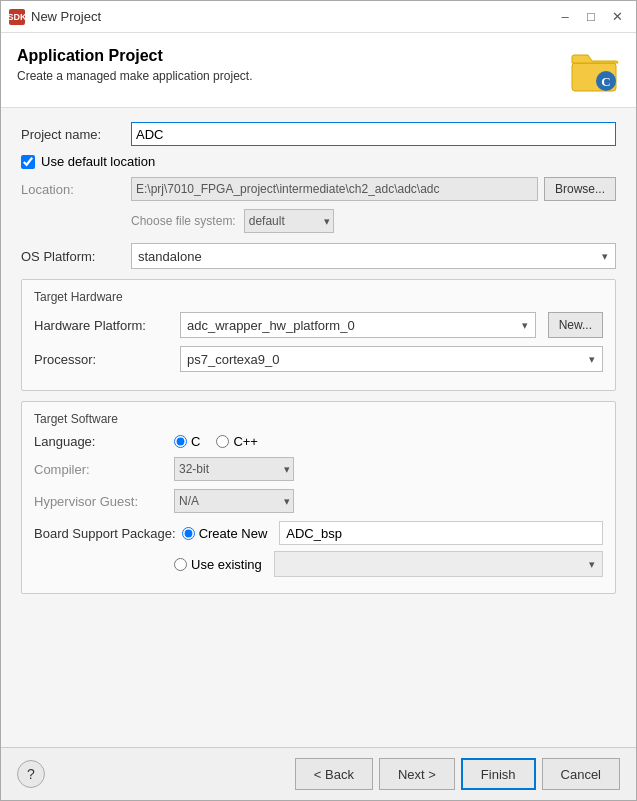 Image resolution: width=637 pixels, height=801 pixels. What do you see at coordinates (581, 774) in the screenshot?
I see `cancel-button: Cancel` at bounding box center [581, 774].